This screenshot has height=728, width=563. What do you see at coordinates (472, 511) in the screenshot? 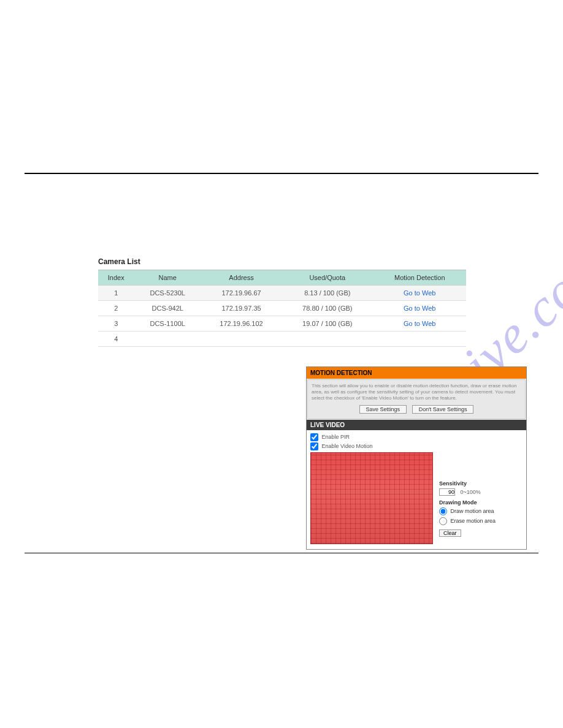
I see `draw-motion-area-label: Draw motion area` at bounding box center [472, 511].